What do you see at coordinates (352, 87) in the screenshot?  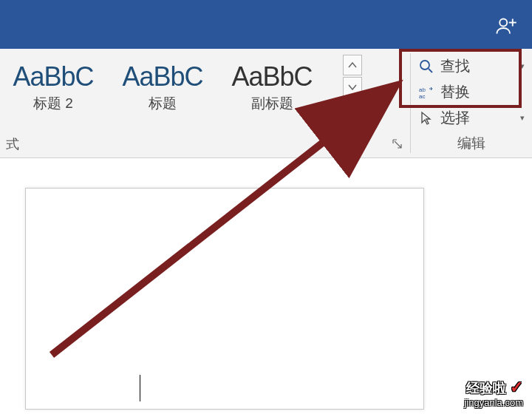 I see `styles-scroll-down` at bounding box center [352, 87].